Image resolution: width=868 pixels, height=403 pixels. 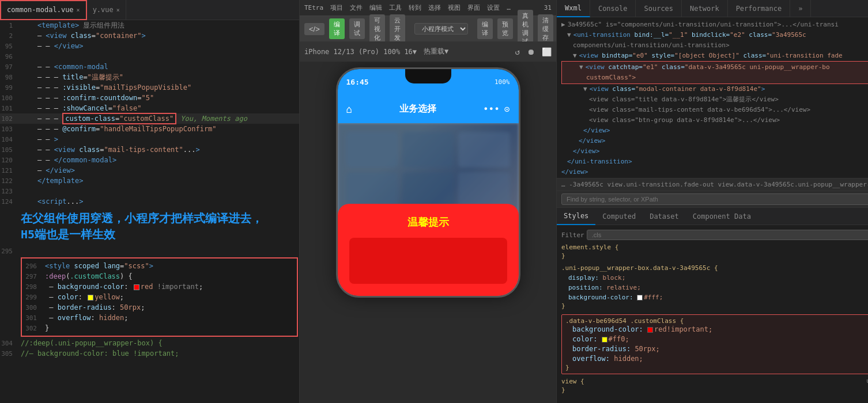 I want to click on menu-goto: 转到, so click(x=415, y=8).